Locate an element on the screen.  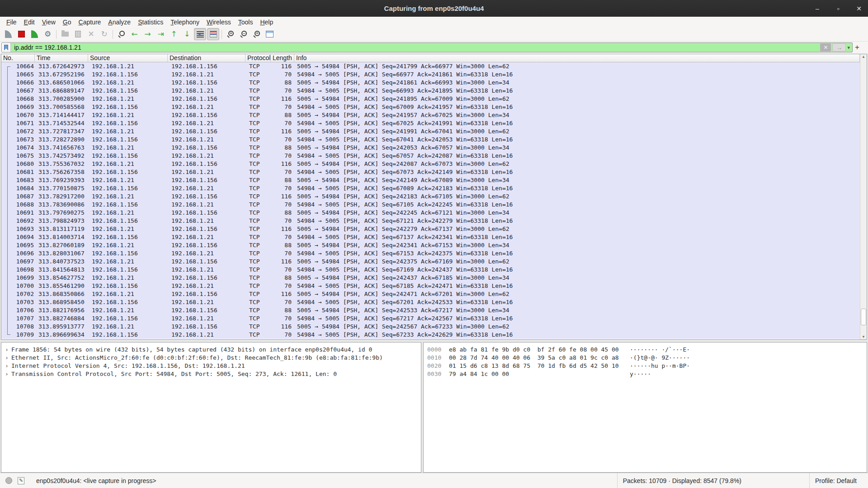
capture-options-button: ⚙ is located at coordinates (48, 34).